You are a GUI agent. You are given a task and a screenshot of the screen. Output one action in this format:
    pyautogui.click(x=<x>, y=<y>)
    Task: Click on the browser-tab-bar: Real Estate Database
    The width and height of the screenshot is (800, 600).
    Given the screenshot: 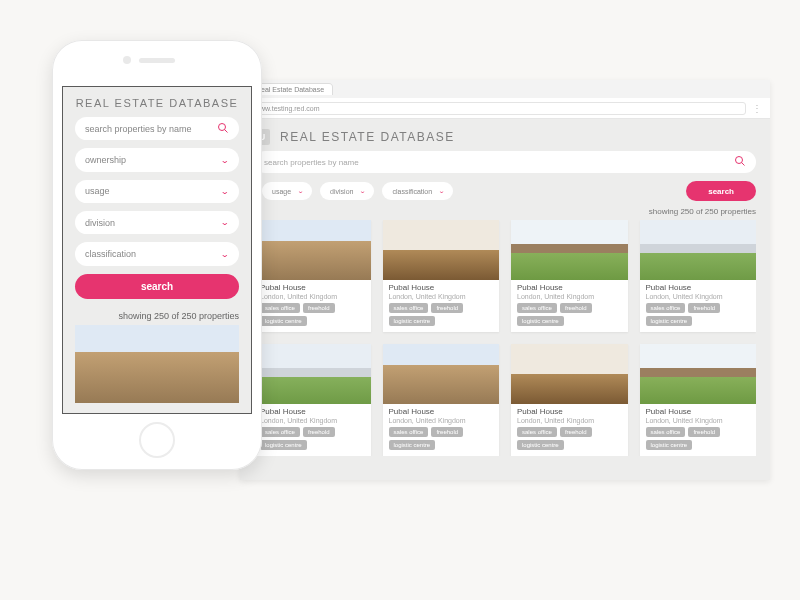 What is the action you would take?
    pyautogui.click(x=505, y=89)
    